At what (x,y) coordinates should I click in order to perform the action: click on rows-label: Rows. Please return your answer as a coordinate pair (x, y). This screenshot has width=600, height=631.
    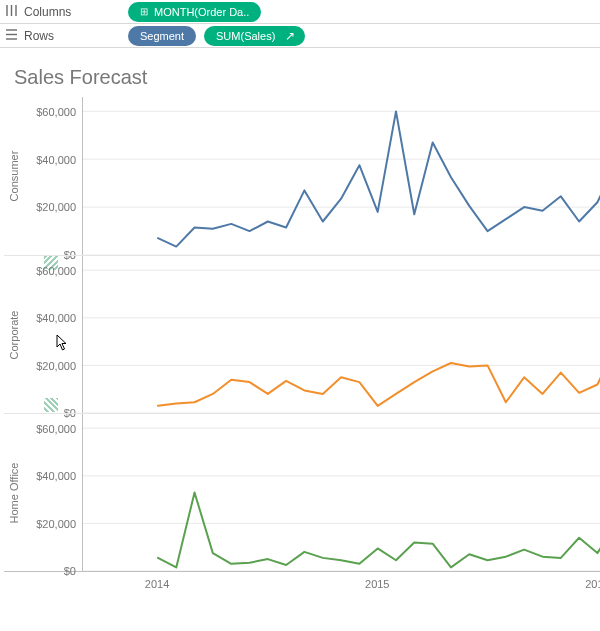
    Looking at the image, I should click on (39, 36).